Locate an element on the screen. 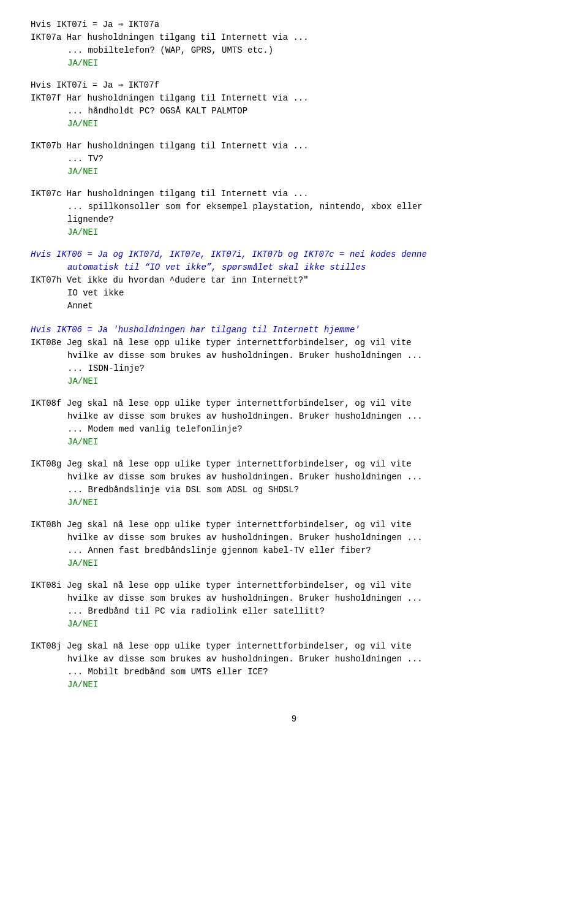 This screenshot has width=588, height=906. subtext-ikt08f: ... Modem med vanlig telefonlinje? is located at coordinates (312, 429).